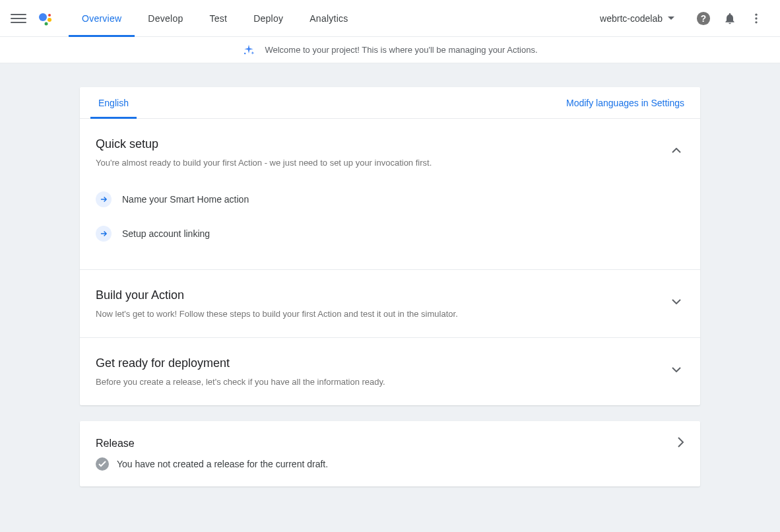 This screenshot has width=780, height=532. I want to click on step-name-action: Name your Smart Home action, so click(390, 199).